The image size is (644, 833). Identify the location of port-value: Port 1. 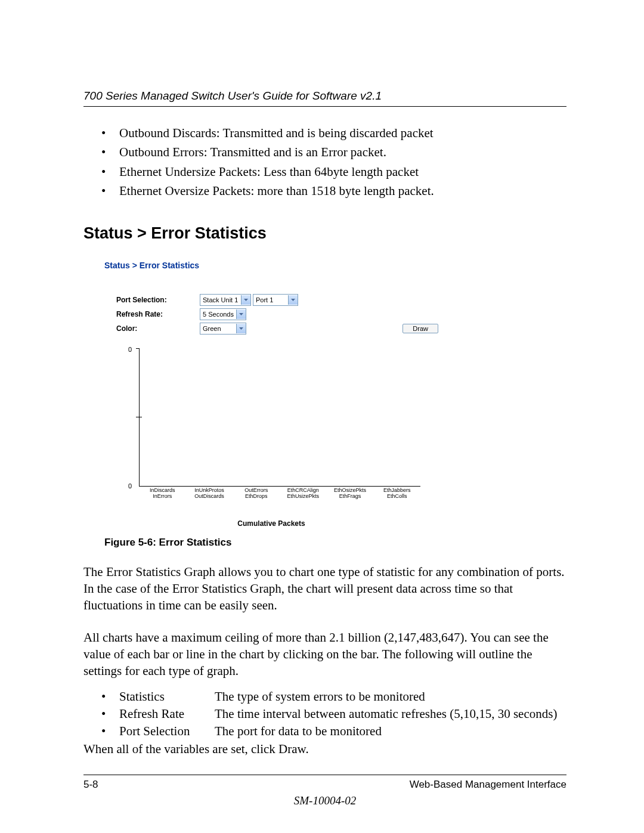
(265, 300).